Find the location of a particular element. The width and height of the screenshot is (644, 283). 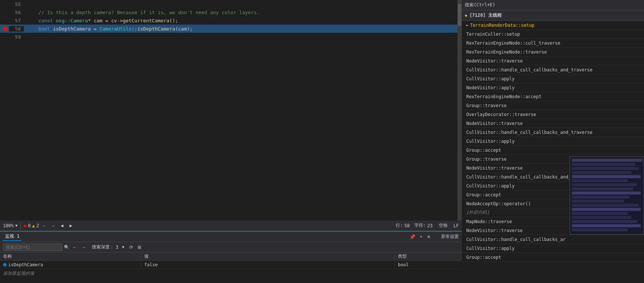

watch-row-0: isDepthCamera false bool is located at coordinates (231, 265).